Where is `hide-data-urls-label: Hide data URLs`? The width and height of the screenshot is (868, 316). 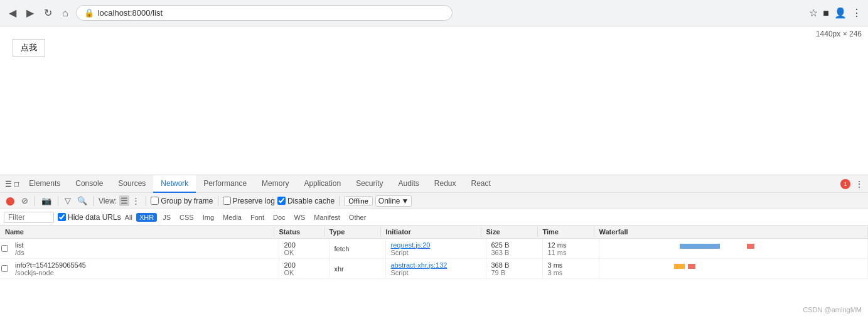 hide-data-urls-label: Hide data URLs is located at coordinates (89, 217).